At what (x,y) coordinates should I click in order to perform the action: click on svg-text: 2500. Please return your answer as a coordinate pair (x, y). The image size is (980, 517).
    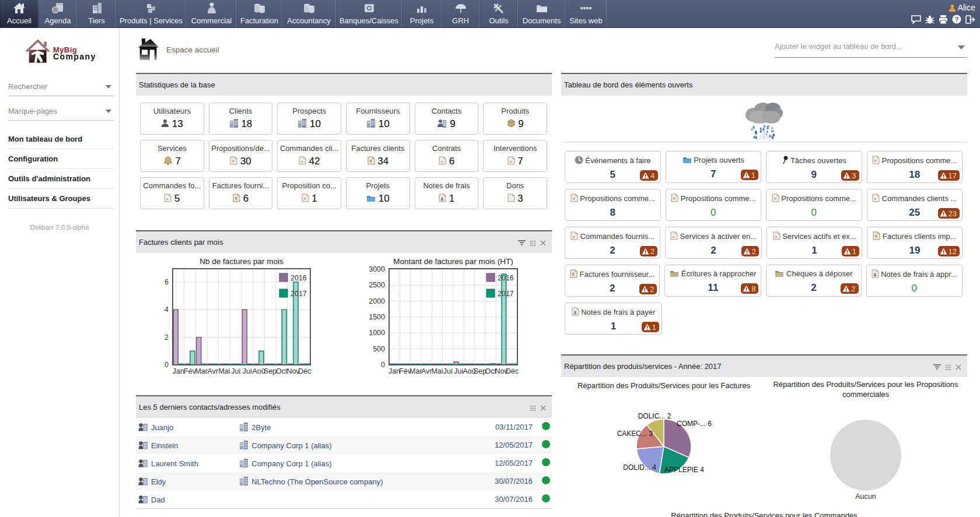
    Looking at the image, I should click on (377, 285).